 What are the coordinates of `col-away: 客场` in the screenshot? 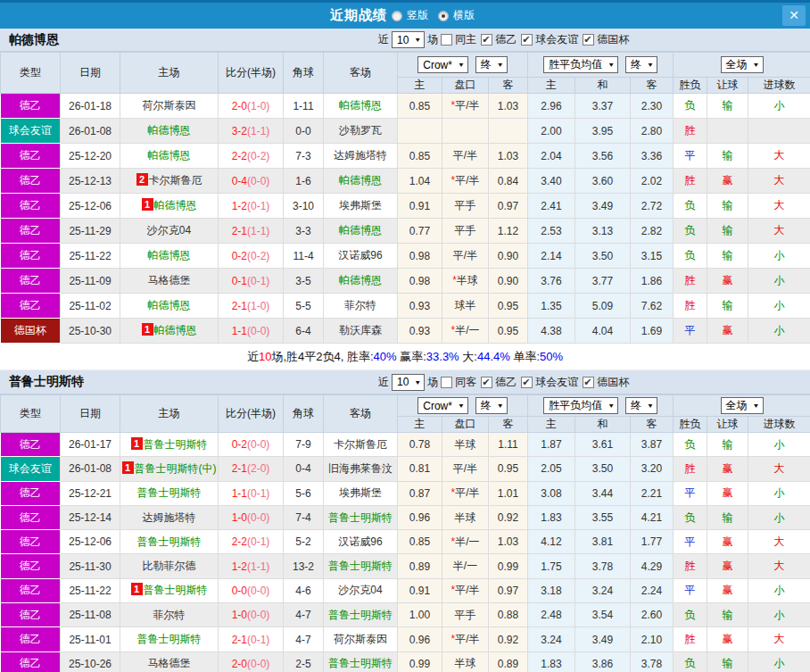 It's located at (360, 414).